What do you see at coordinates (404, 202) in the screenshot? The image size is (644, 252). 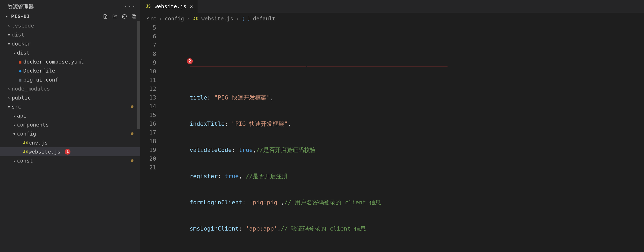 I see `code-line: formLoginClient: 'pig:pig',// 用户名密码登录的 c…` at bounding box center [404, 202].